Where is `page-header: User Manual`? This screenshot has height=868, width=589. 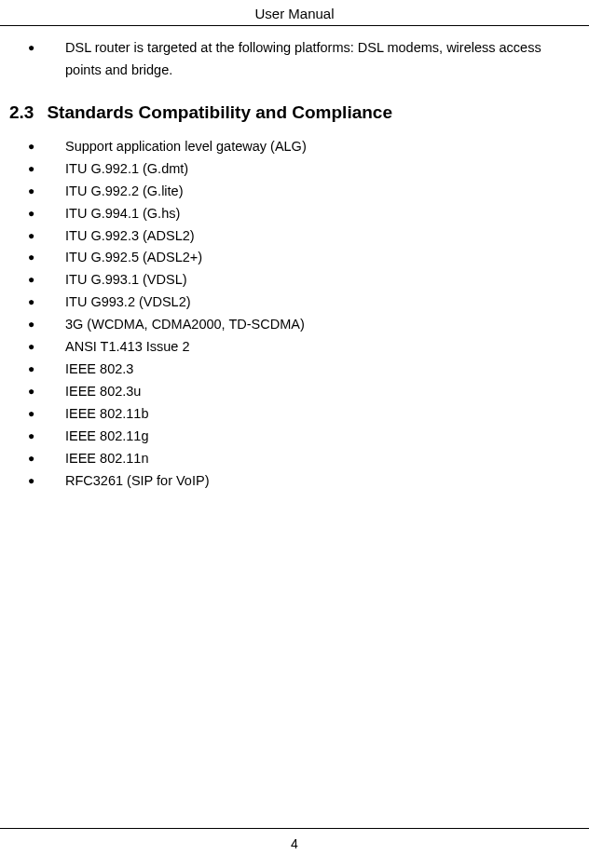
page-header: User Manual is located at coordinates (294, 13).